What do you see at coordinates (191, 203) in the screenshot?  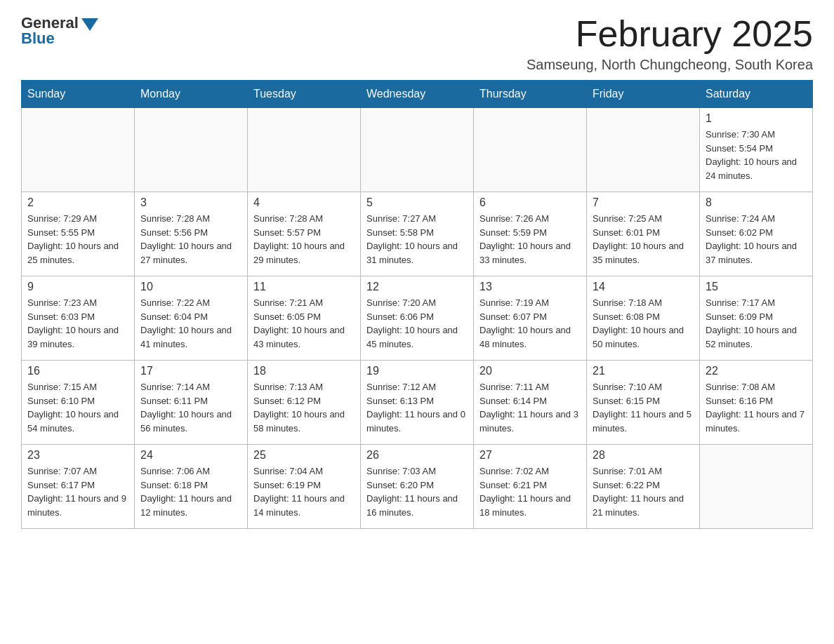 I see `day-number: 3` at bounding box center [191, 203].